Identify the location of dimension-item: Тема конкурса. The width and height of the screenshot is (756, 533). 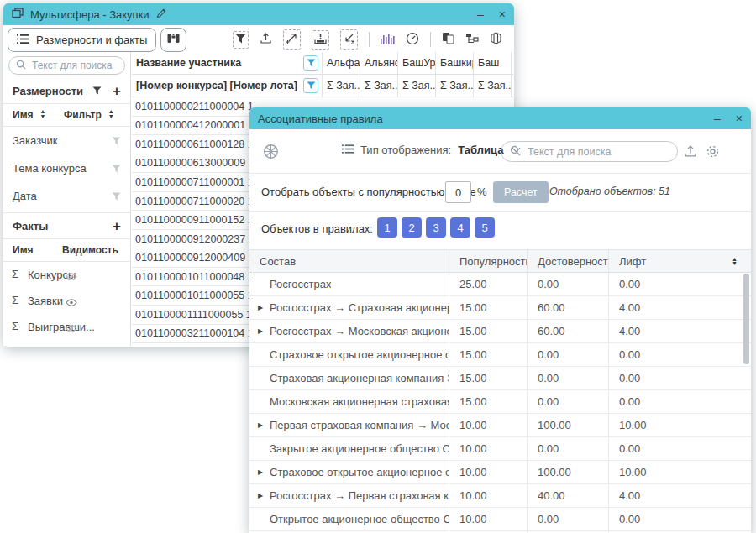
(67, 168).